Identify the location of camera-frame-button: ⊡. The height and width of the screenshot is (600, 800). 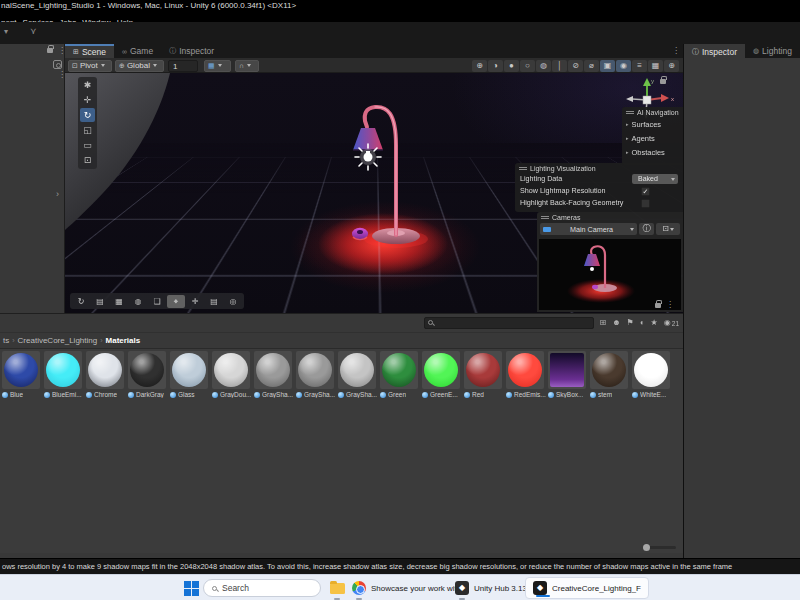
(668, 229).